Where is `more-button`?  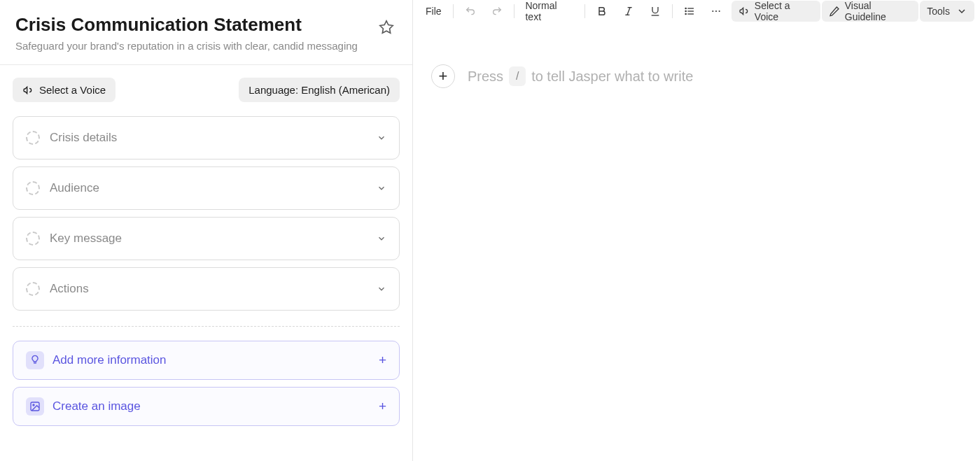
more-button is located at coordinates (716, 11).